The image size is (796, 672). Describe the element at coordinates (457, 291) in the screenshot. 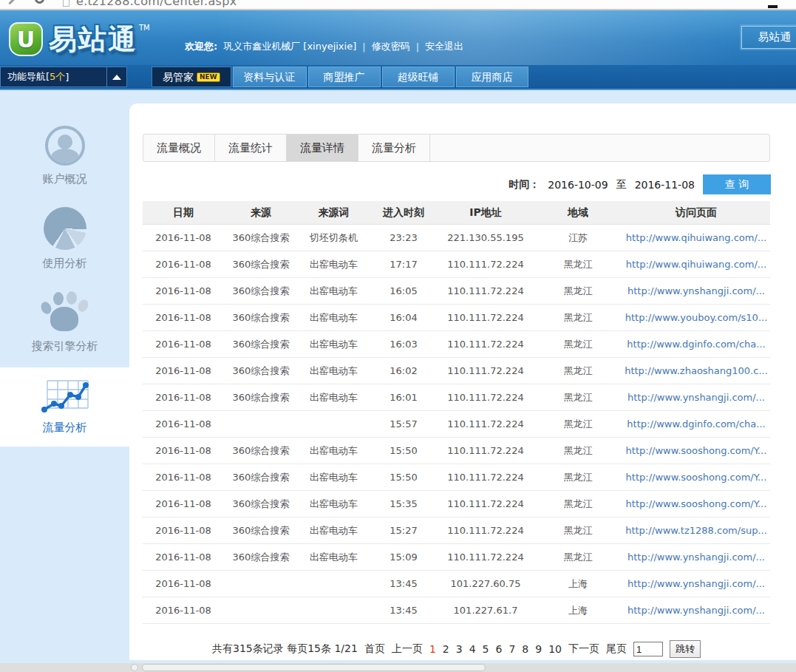

I see `table-row: 2016-11-08360综合搜索出窑电动车16:05110.111.72.22…` at that location.